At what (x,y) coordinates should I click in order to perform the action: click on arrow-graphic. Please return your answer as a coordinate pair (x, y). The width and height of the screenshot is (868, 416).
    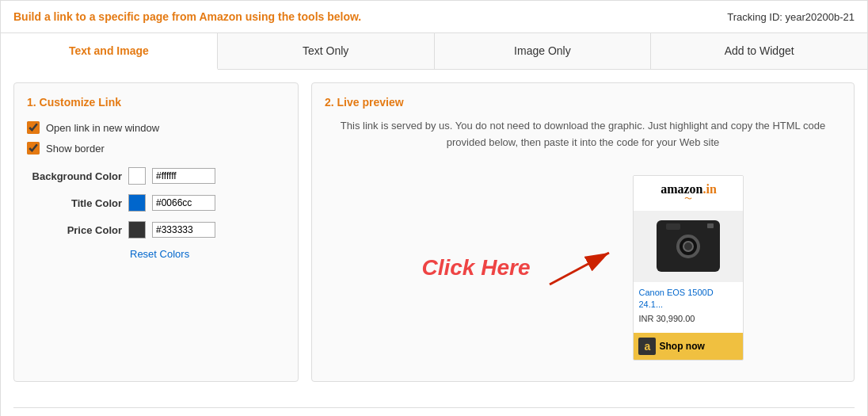
    Looking at the image, I should click on (581, 268).